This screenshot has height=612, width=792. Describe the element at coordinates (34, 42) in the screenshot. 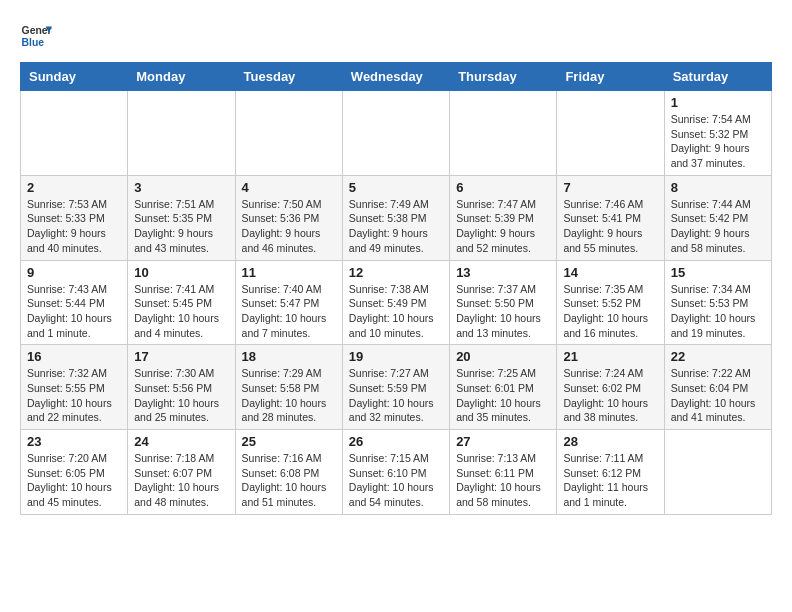

I see `svg-text: Blue` at that location.